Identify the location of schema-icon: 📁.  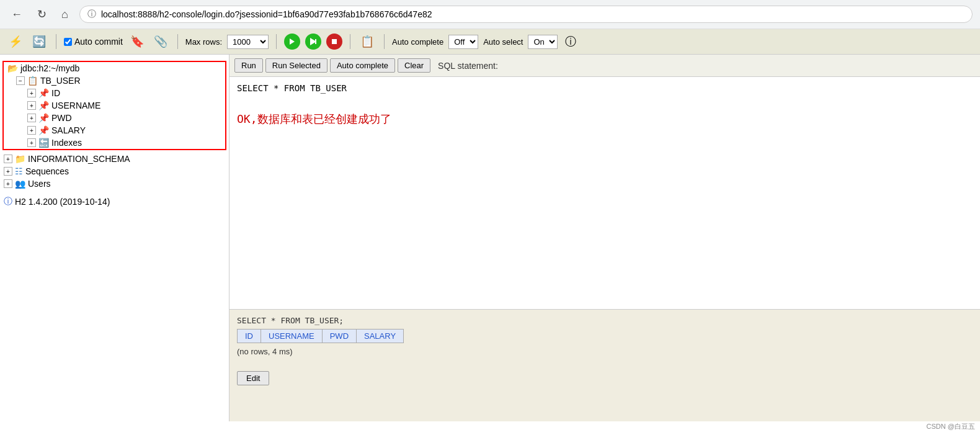
(20, 159).